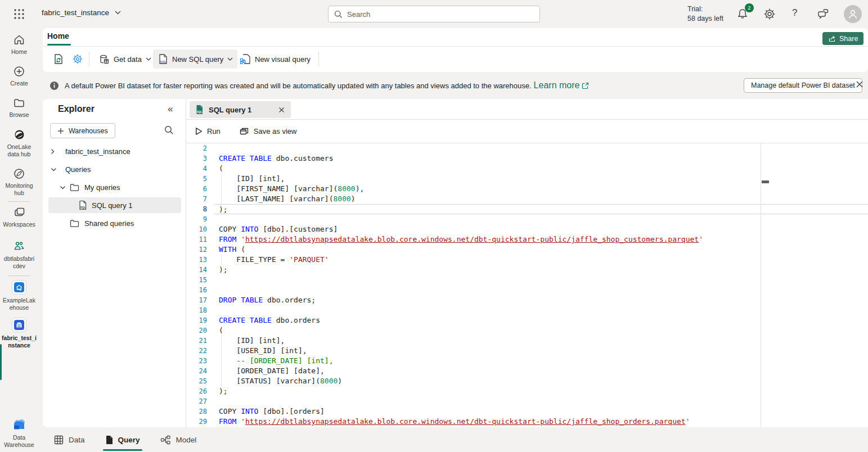 This screenshot has width=868, height=452. What do you see at coordinates (200, 381) in the screenshot?
I see `line-number: 25` at bounding box center [200, 381].